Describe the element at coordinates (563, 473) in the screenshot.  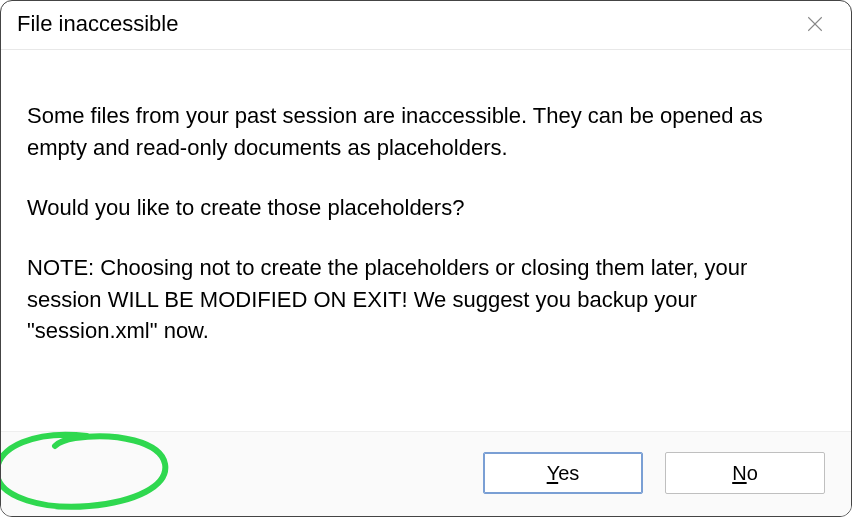
I see `yes-button: Yes` at that location.